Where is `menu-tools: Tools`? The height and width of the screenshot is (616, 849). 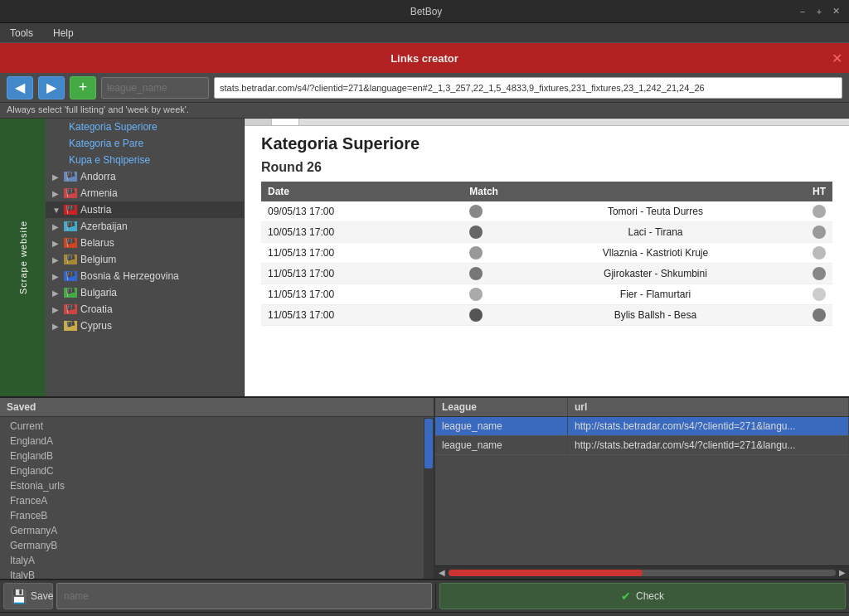 menu-tools: Tools is located at coordinates (22, 33).